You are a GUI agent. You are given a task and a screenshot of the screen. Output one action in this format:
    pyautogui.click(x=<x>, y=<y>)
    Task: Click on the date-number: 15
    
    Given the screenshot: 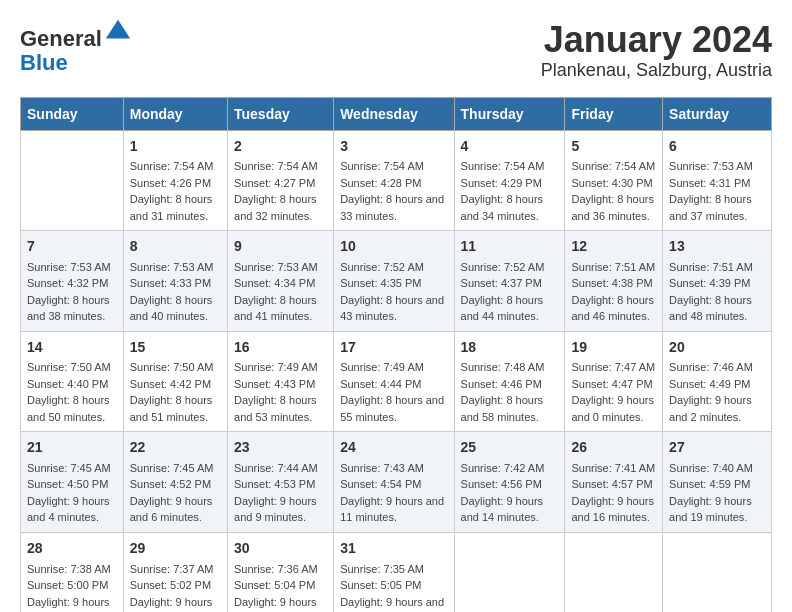 What is the action you would take?
    pyautogui.click(x=176, y=348)
    